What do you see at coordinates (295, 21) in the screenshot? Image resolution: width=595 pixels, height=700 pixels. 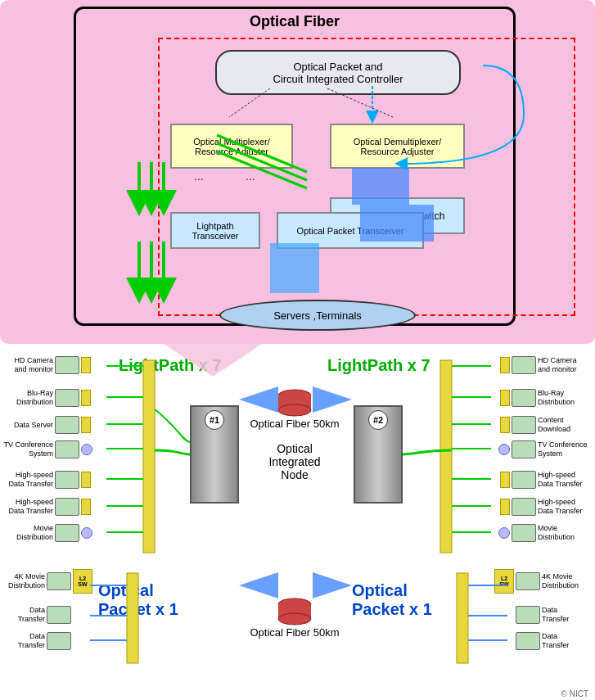 I see `optical-fiber-label: Optical Fiber` at bounding box center [295, 21].